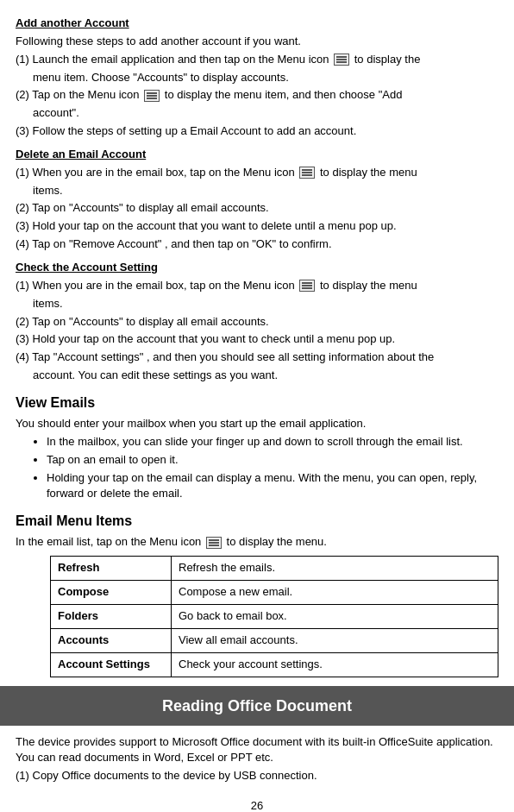  I want to click on bullet-1: In the mailbox, you can slide your finge…, so click(273, 442).